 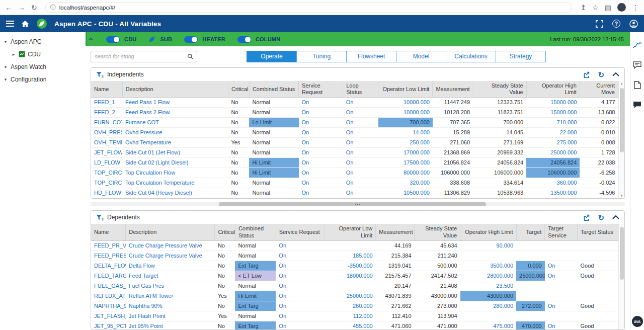 I want to click on cell-name: FURN_COT, so click(x=107, y=123).